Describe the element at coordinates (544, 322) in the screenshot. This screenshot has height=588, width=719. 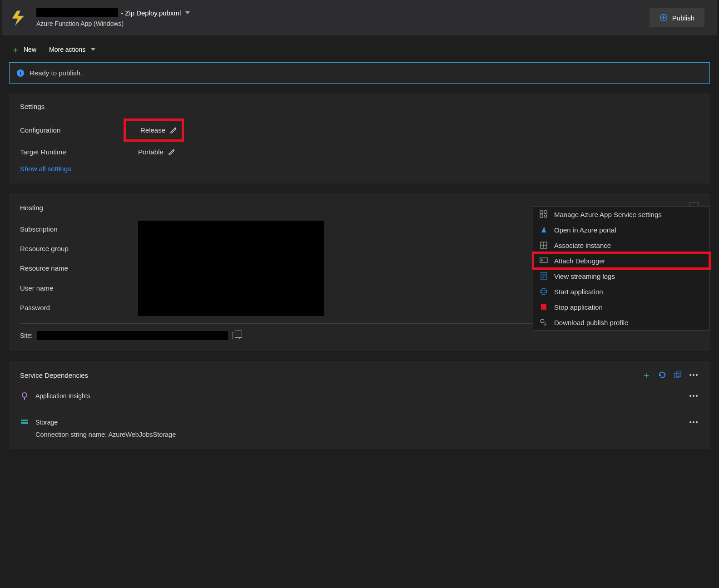
I see `download-gear-icon` at that location.